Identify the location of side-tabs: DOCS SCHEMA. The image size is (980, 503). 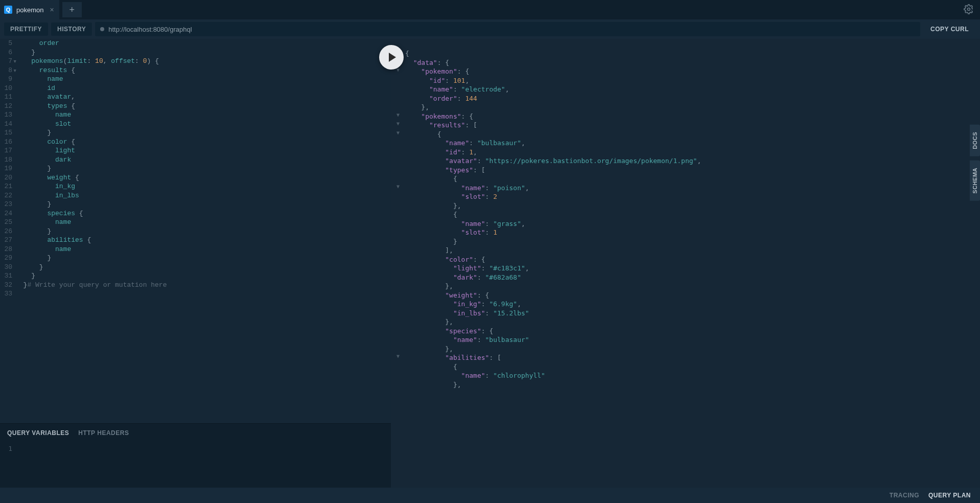
(975, 163).